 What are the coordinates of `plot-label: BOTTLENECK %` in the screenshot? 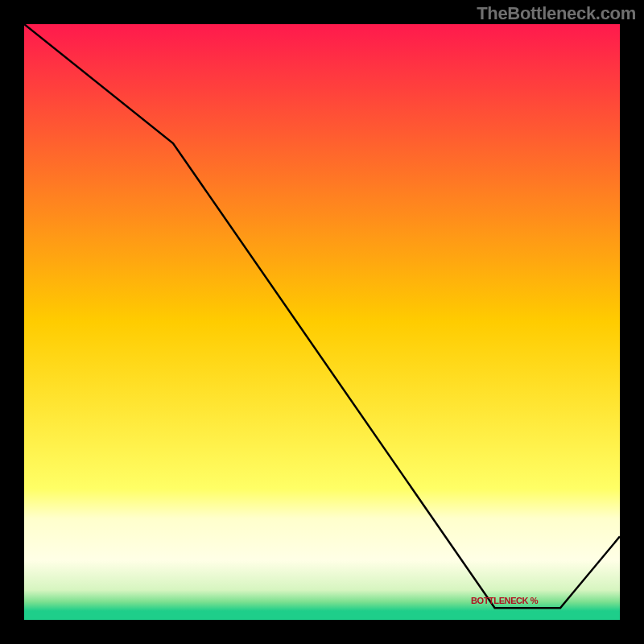 It's located at (504, 601).